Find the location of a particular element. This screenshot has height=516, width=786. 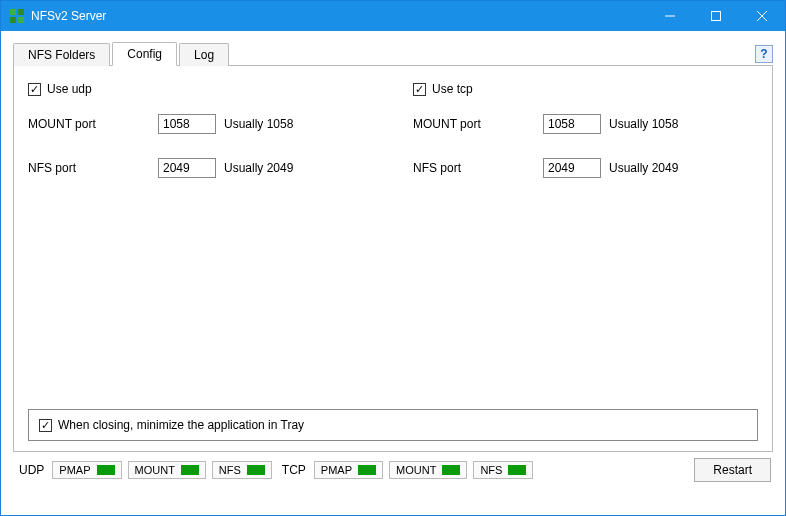

tcp-column: Use tcp MOUNT port Usually 1058 NFS port… is located at coordinates (586, 142).